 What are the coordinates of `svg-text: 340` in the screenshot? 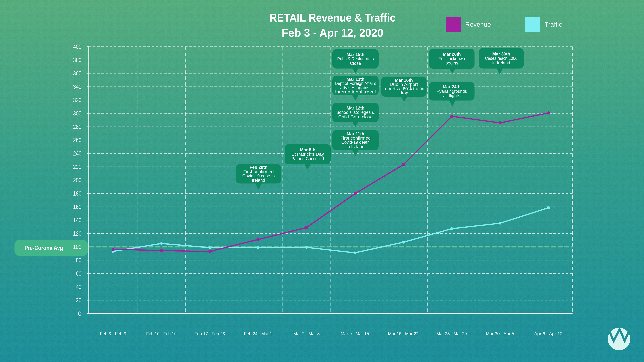 It's located at (77, 87).